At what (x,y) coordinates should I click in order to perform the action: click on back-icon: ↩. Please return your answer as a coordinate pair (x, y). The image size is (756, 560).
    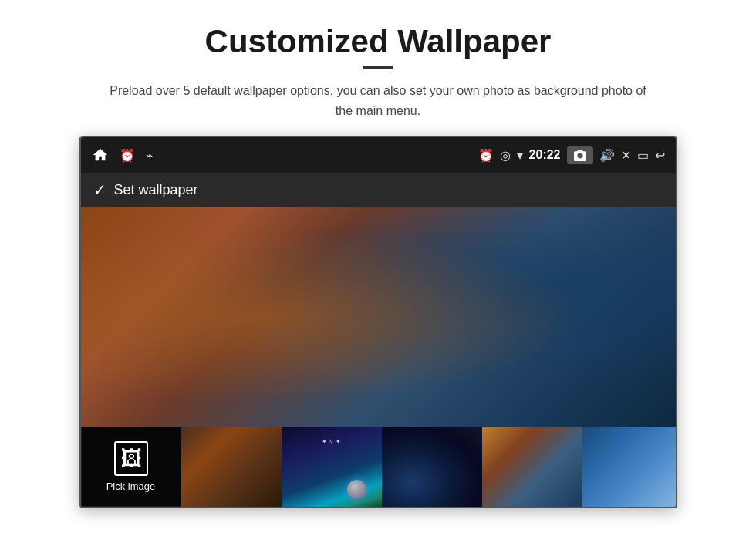
    Looking at the image, I should click on (660, 156).